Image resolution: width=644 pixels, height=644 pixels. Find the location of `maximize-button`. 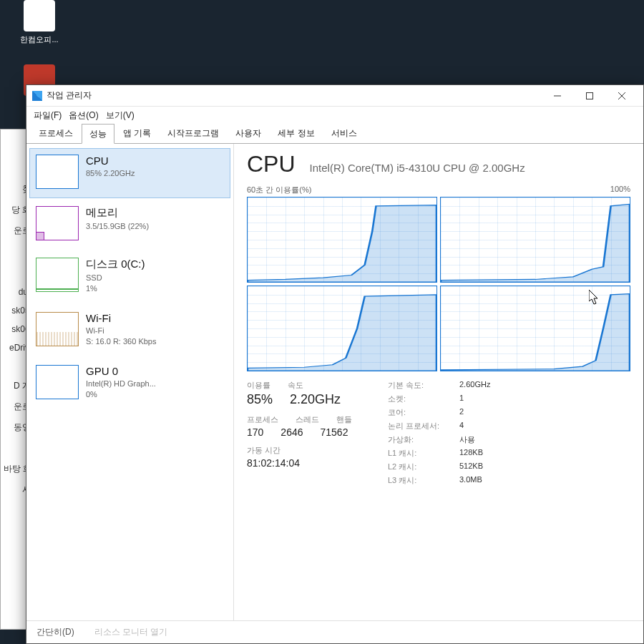

maximize-button is located at coordinates (590, 96).